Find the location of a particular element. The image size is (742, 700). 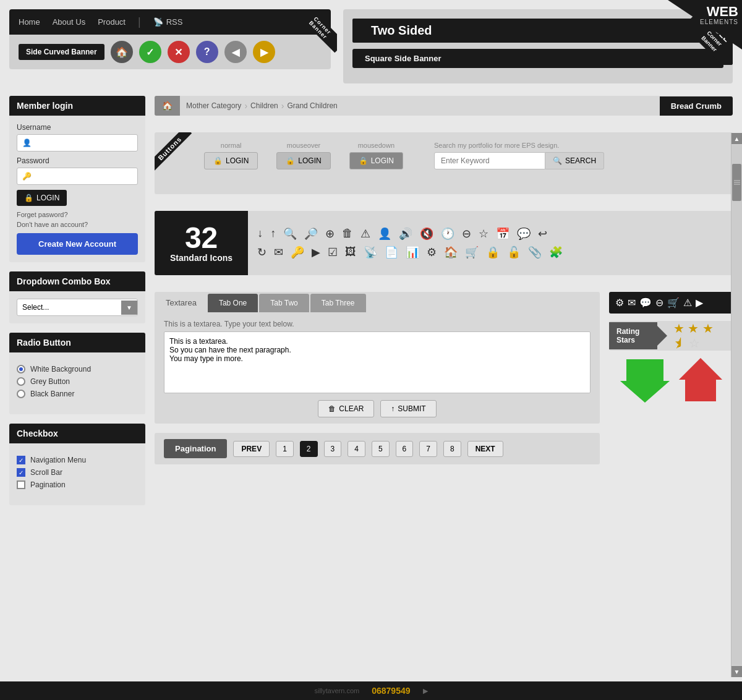

member-login-header: Member login is located at coordinates (77, 106).